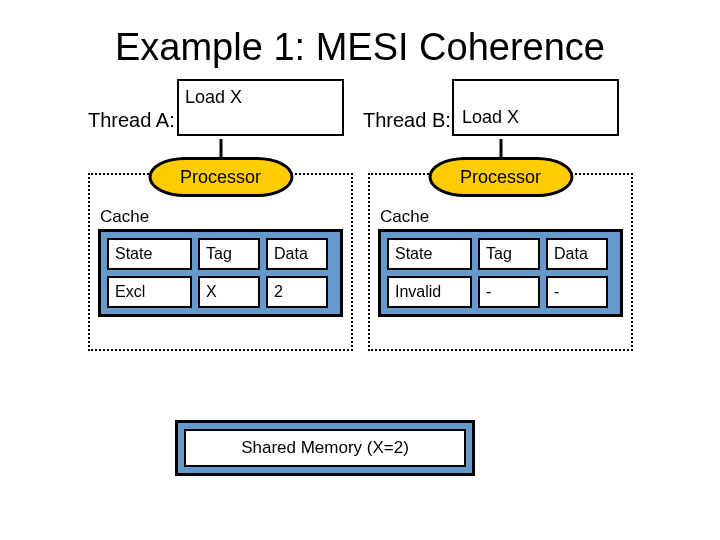  What do you see at coordinates (220, 262) in the screenshot?
I see `processor-a-block: Processor Cache State Tag Data Excl X 2` at bounding box center [220, 262].